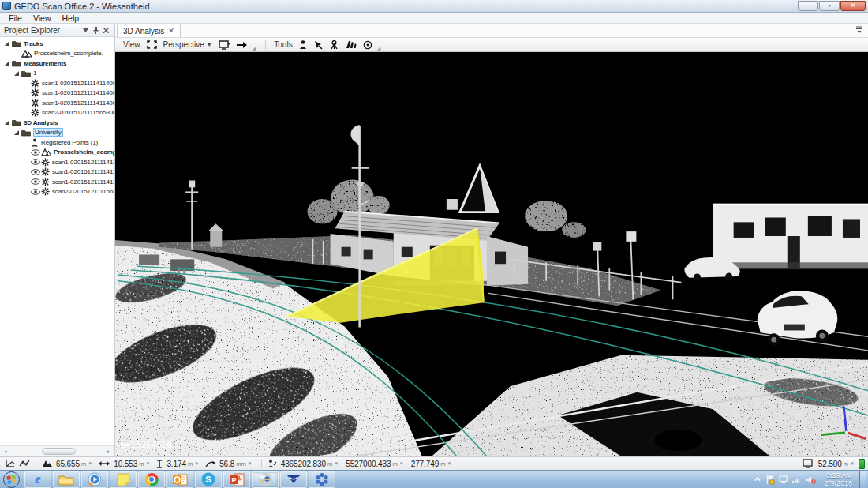 The height and width of the screenshot is (488, 868). What do you see at coordinates (431, 464) in the screenshot?
I see `coordinate-2: 277.749m▼` at bounding box center [431, 464].